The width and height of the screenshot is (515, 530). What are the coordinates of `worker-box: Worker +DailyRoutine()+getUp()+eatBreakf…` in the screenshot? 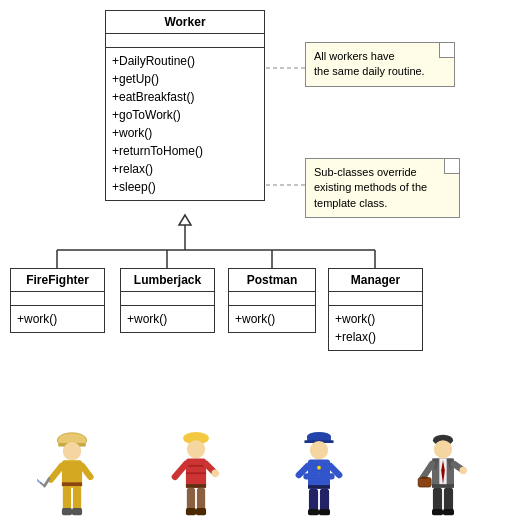 It's located at (185, 106).